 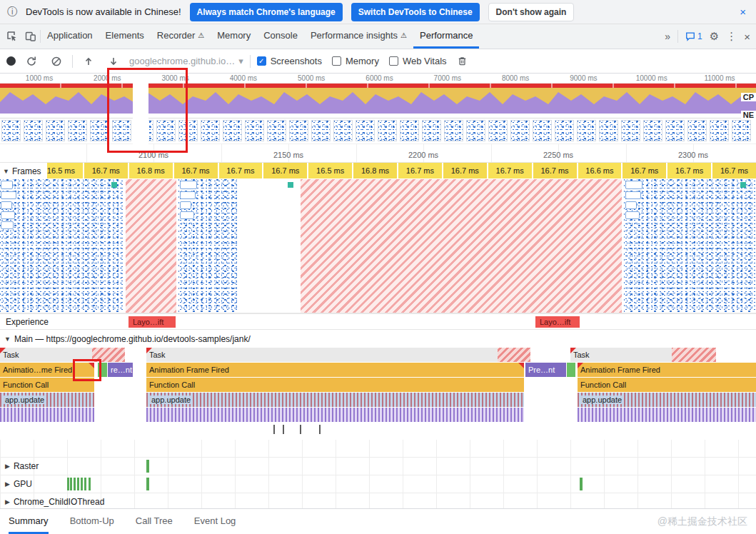 I want to click on close-devtools-icon: ×, so click(x=747, y=37).